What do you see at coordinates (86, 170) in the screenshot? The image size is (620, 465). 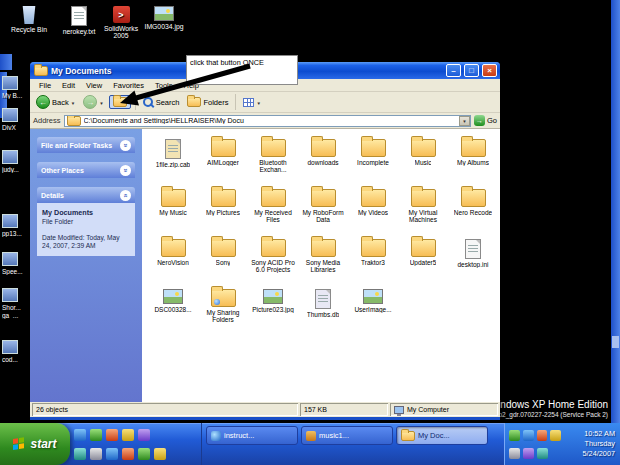 I see `panel-header: Other Places` at bounding box center [86, 170].